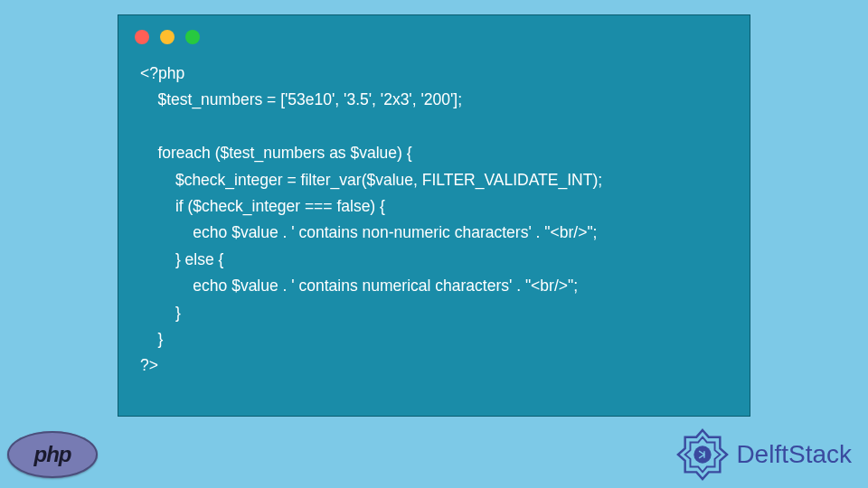 The width and height of the screenshot is (868, 488). What do you see at coordinates (434, 455) in the screenshot?
I see `footer: php DelftStack` at bounding box center [434, 455].